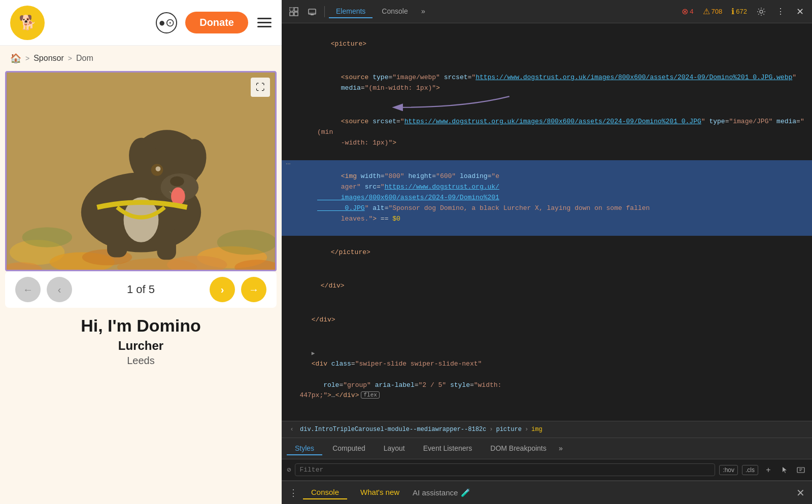 Image resolution: width=812 pixels, height=504 pixels. Describe the element at coordinates (416, 77) in the screenshot. I see `val-type: "image/webp"` at that location.